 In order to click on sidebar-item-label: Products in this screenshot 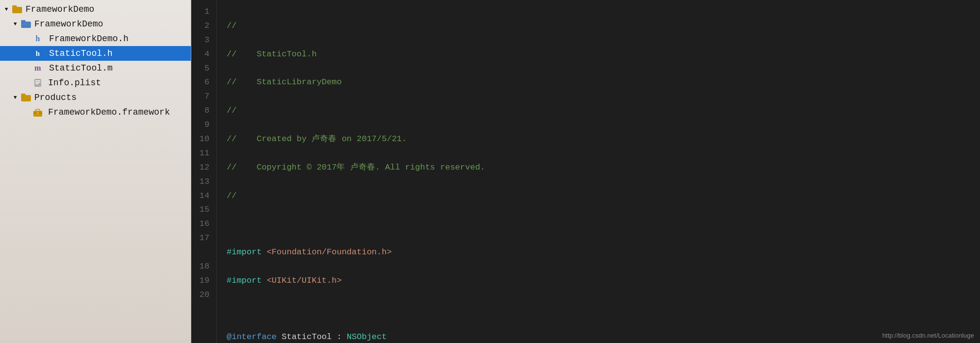, I will do `click(55, 98)`.